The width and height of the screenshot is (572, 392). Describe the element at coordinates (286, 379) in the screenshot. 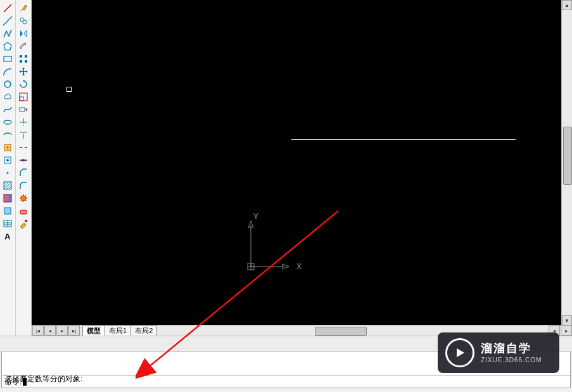

I see `history-line-1: 选择要定数等分的对象:` at that location.